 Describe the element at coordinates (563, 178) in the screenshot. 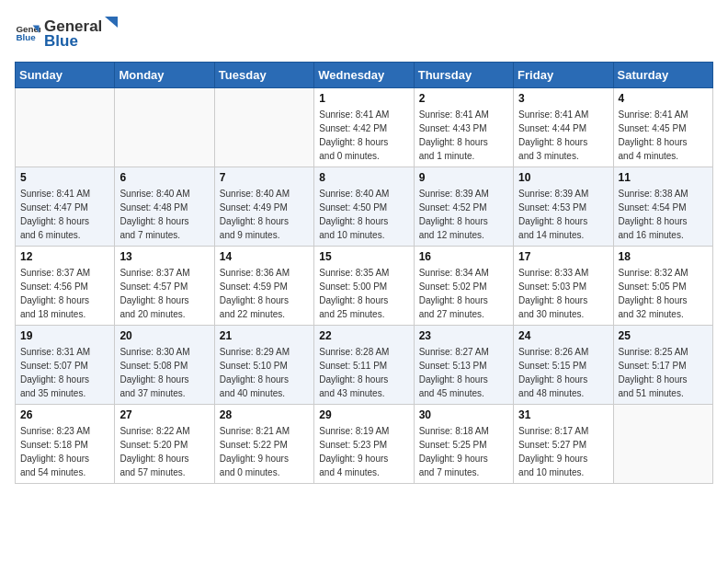

I see `day-number: 10` at that location.